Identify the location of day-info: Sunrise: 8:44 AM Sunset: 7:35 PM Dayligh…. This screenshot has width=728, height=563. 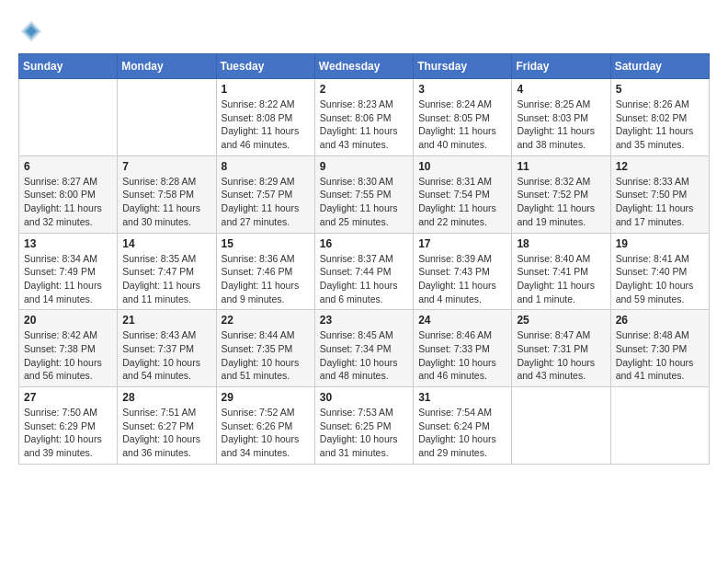
(266, 355).